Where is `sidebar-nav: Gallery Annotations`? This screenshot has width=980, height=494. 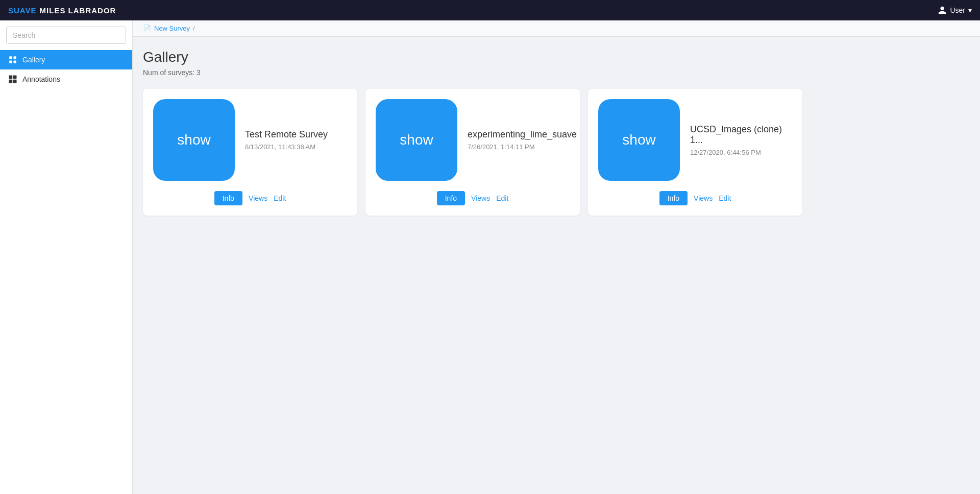
sidebar-nav: Gallery Annotations is located at coordinates (66, 69).